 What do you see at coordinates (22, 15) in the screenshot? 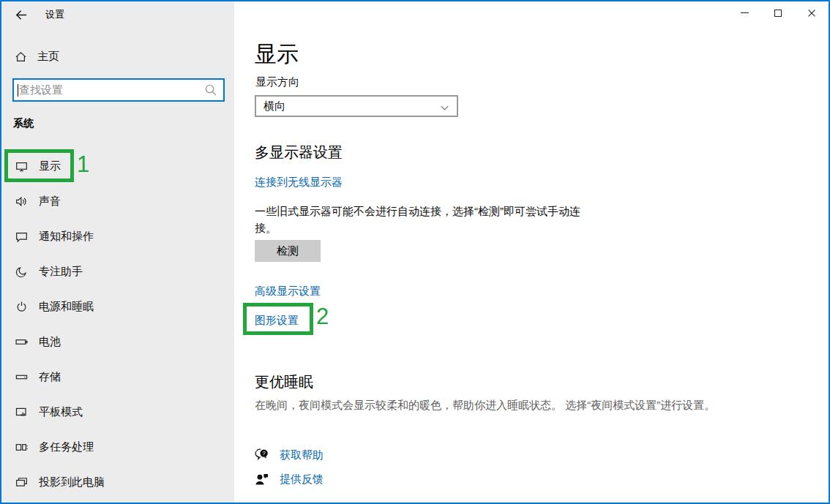
I see `back-arrow-icon` at bounding box center [22, 15].